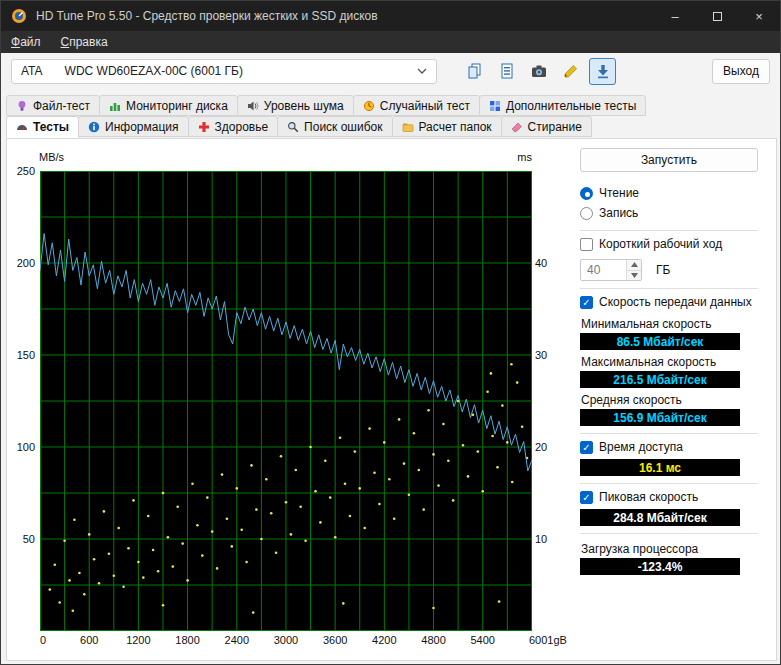 The height and width of the screenshot is (665, 781). Describe the element at coordinates (541, 355) in the screenshot. I see `axis-tick-label: 30` at that location.